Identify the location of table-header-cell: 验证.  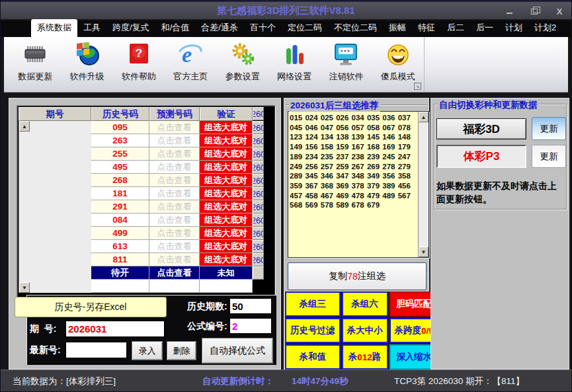
(226, 114).